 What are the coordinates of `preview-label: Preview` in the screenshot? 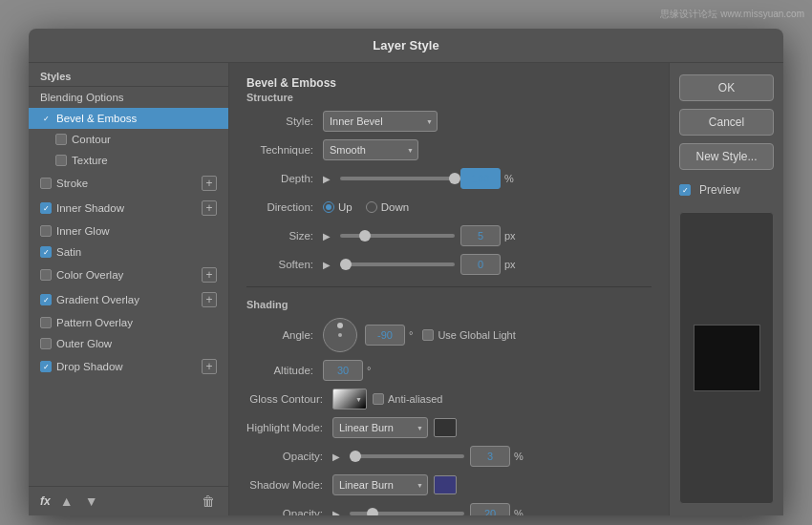 It's located at (720, 190).